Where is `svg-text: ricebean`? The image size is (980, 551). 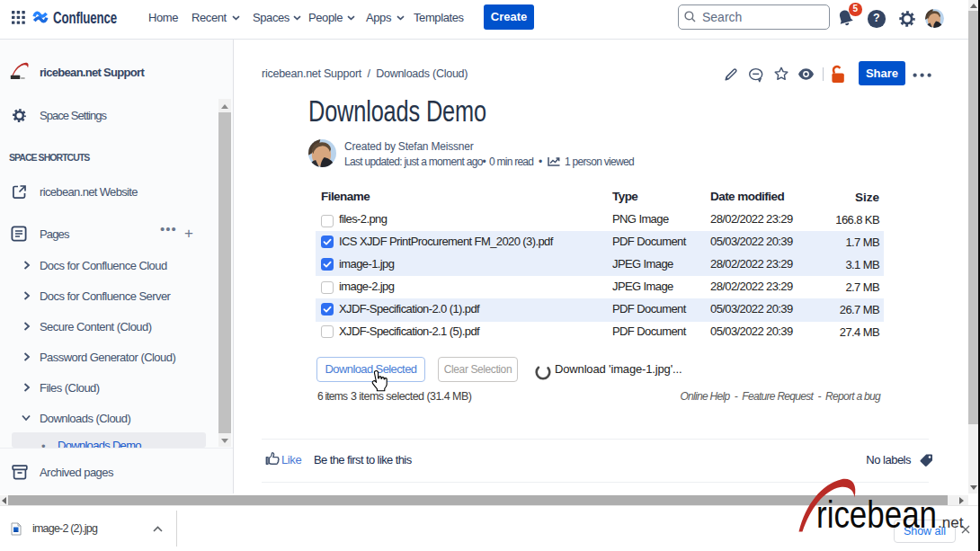 svg-text: ricebean is located at coordinates (877, 514).